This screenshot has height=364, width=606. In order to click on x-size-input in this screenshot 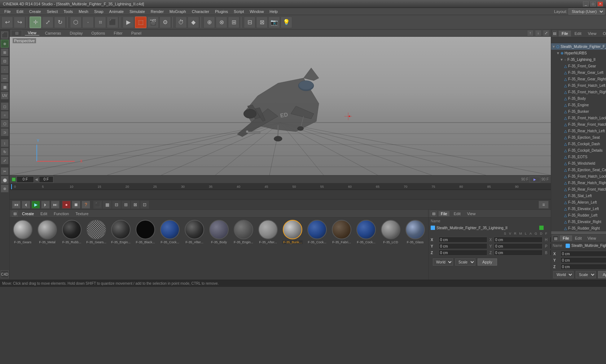, I will do `click(518, 240)`.